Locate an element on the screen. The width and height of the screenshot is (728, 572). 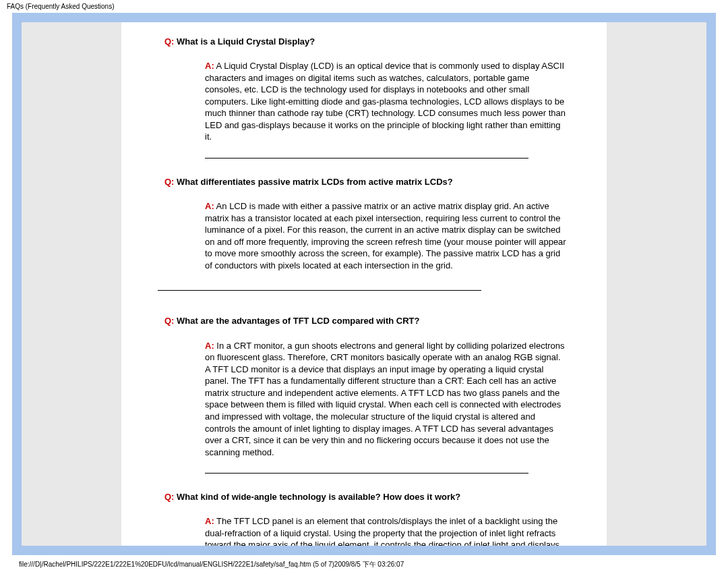
q-text: What are the advantages of TFT LCD compa… is located at coordinates (297, 321).